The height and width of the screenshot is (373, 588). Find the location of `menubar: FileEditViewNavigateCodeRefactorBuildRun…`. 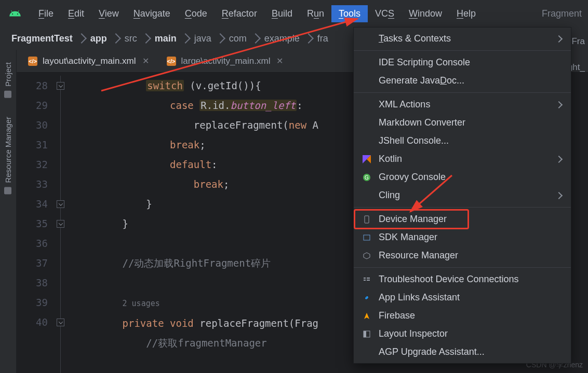

menubar: FileEditViewNavigateCodeRefactorBuildRun… is located at coordinates (294, 13).